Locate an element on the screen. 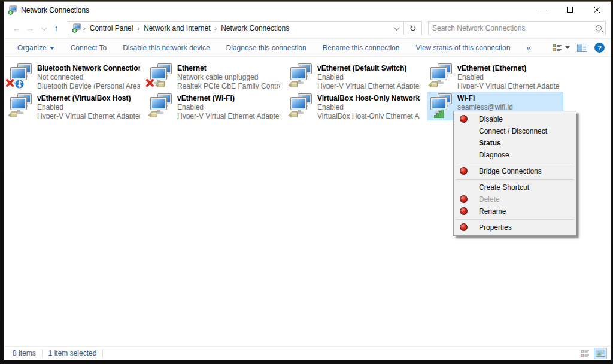 The image size is (613, 364). connection-name: vEthernet (Wi-Fi) is located at coordinates (229, 98).